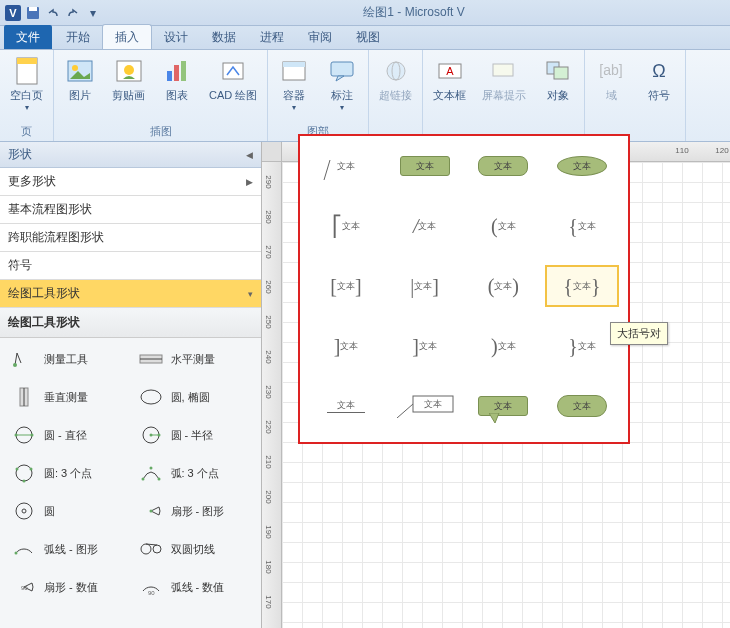 The height and width of the screenshot is (628, 730). What do you see at coordinates (68, 587) in the screenshot?
I see `sector-value: 90扇形 - 数值` at bounding box center [68, 587].